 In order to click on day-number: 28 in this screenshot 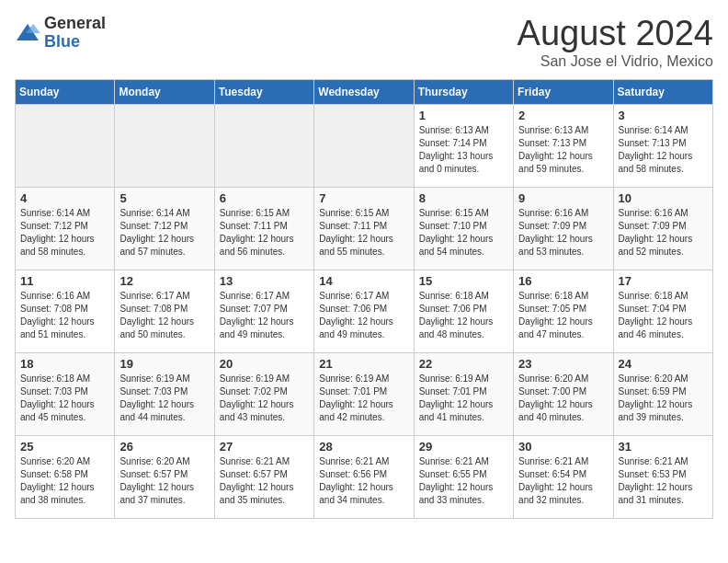, I will do `click(364, 447)`.